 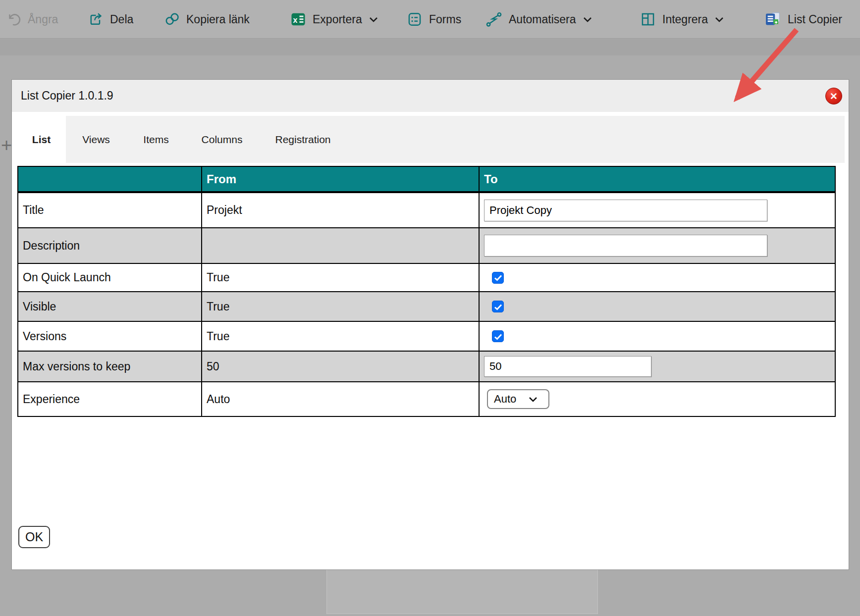 I want to click on share-icon, so click(x=96, y=19).